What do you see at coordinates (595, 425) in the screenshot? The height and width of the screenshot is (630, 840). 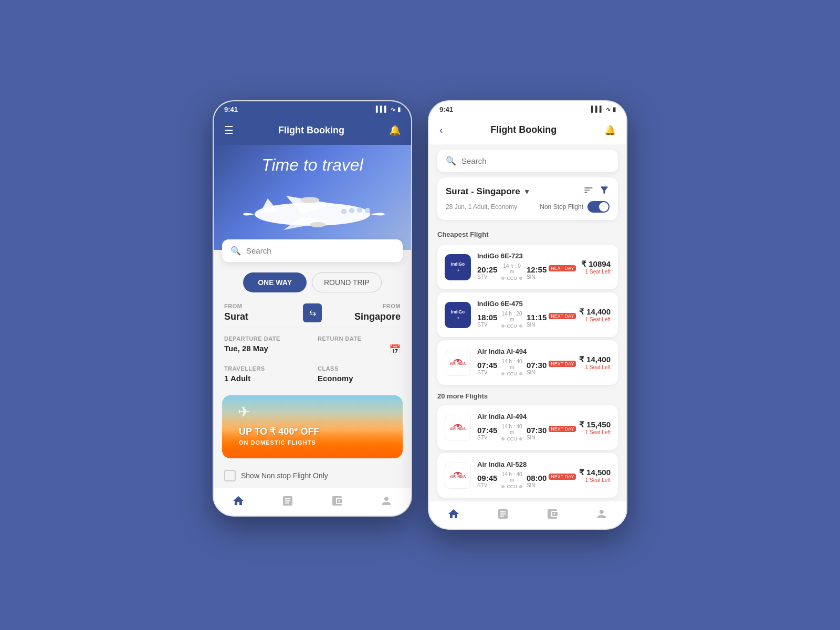 I see `price-value: ₹ 15,450` at bounding box center [595, 425].